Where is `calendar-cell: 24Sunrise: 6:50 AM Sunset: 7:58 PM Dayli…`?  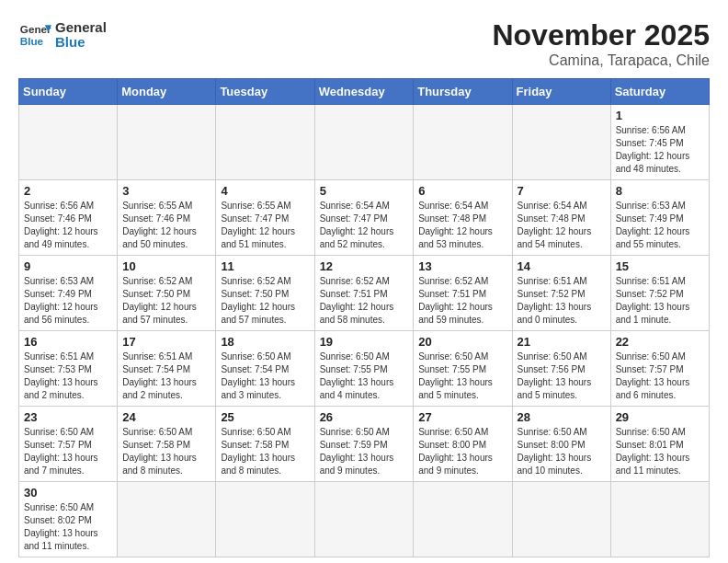 calendar-cell: 24Sunrise: 6:50 AM Sunset: 7:58 PM Dayli… is located at coordinates (167, 444).